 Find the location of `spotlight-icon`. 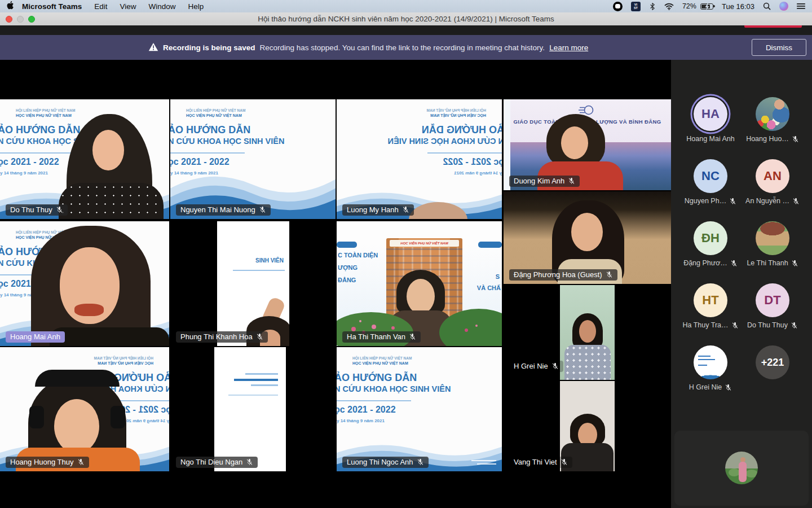

spotlight-icon is located at coordinates (767, 6).